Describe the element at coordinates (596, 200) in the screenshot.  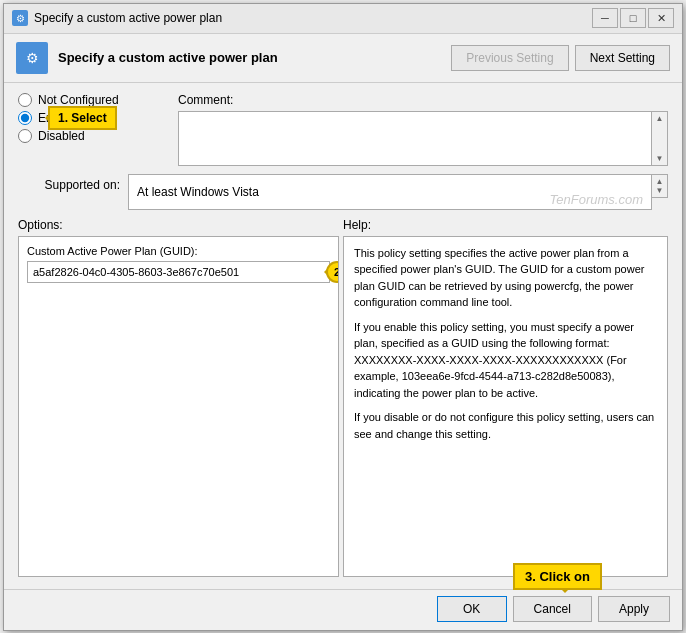
I see `watermark: TenForums.com` at that location.